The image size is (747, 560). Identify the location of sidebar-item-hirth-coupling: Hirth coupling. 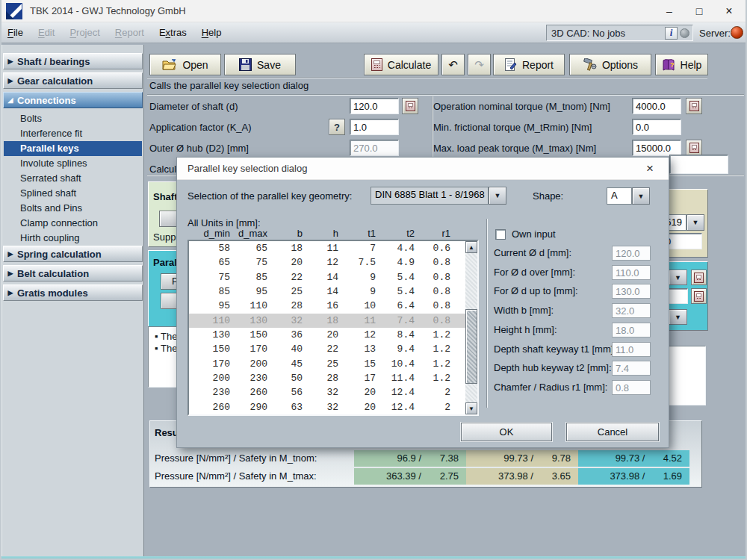
(73, 238).